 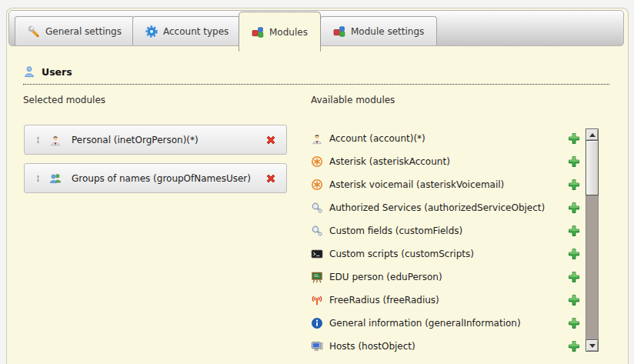 What do you see at coordinates (152, 32) in the screenshot?
I see `gear-icon` at bounding box center [152, 32].